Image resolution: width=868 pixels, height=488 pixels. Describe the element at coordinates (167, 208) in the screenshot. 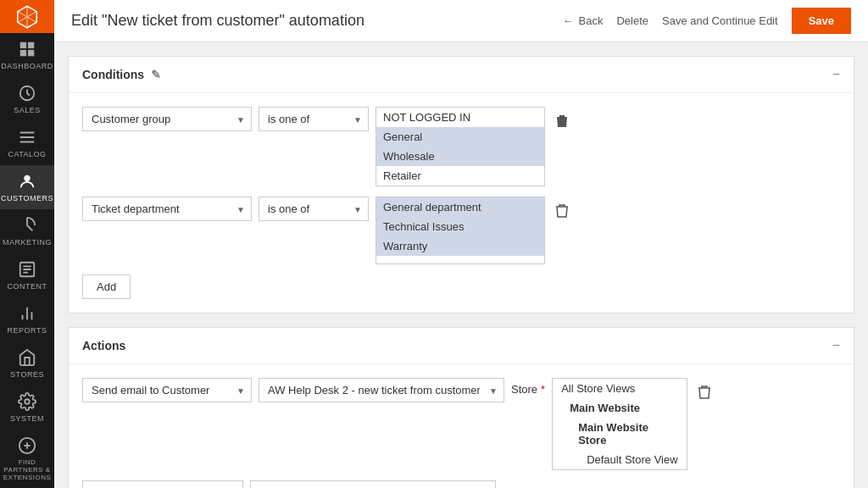

I see `condition-field-select-2: Ticket department Customer group` at that location.